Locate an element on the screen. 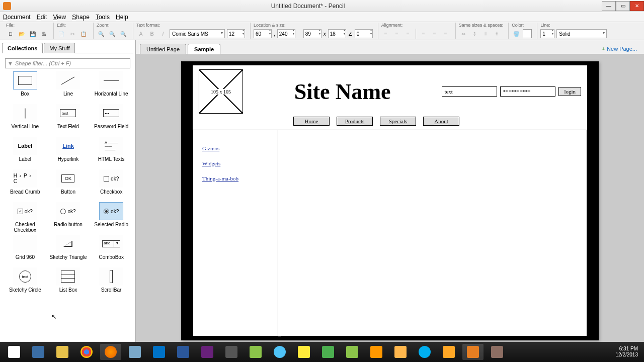  shape-sketchy-triangle: Sketchy Triangle is located at coordinates (68, 250).